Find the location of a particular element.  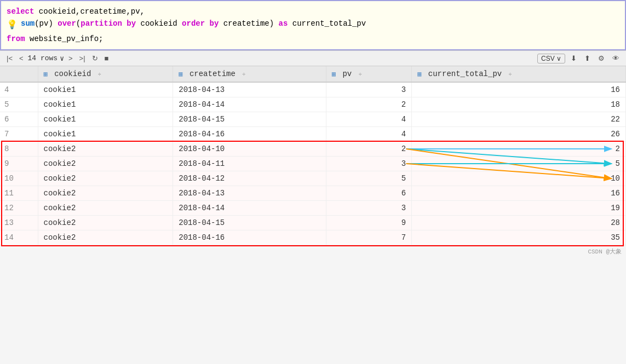

watermark-text: CSDN @大象 is located at coordinates (605, 252).